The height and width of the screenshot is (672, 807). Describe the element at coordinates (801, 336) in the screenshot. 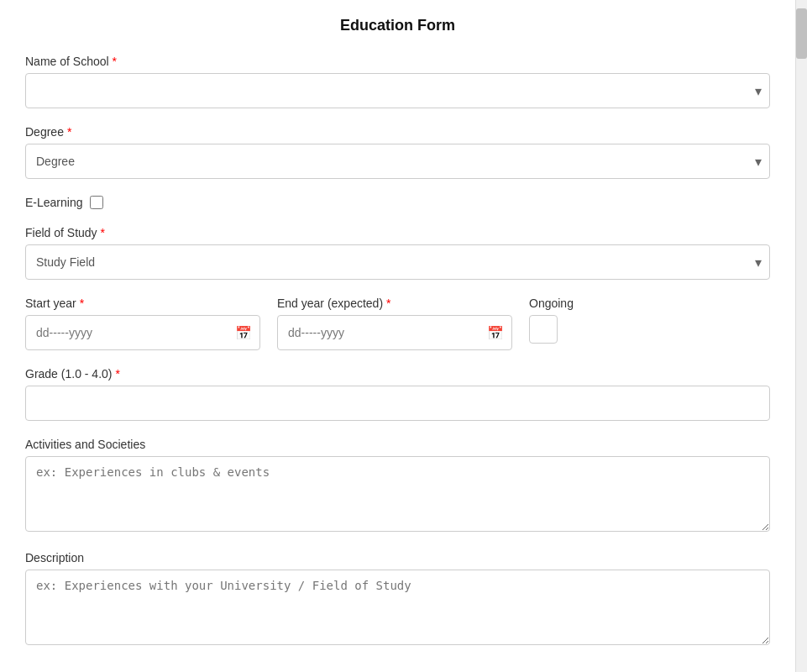

I see `scrollbar` at that location.